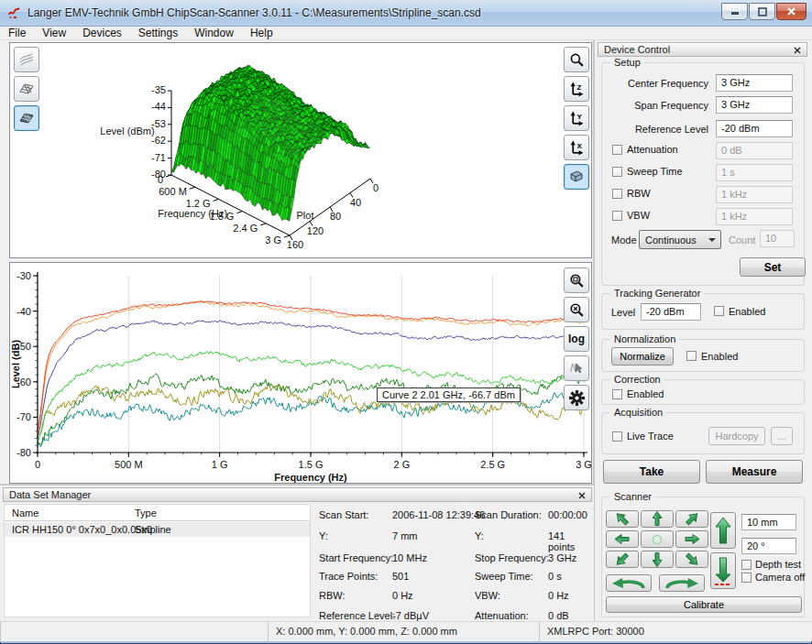 The width and height of the screenshot is (812, 644). I want to click on center-frequency-input: 3 GHz, so click(754, 82).